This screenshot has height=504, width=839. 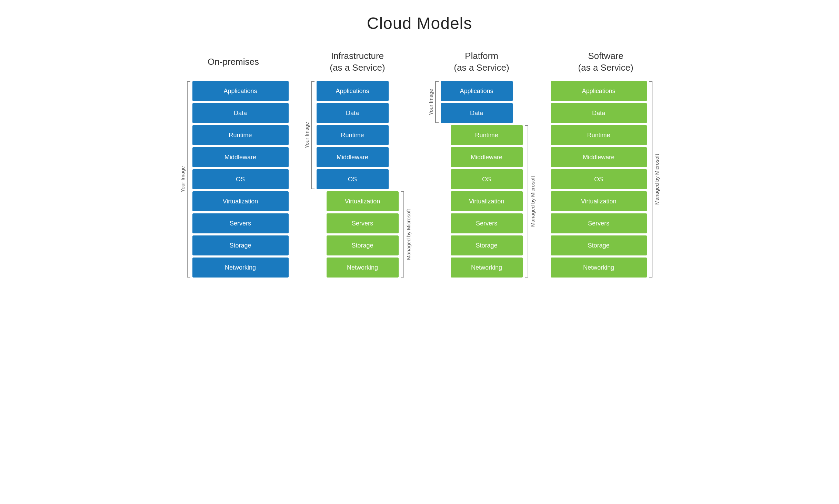 What do you see at coordinates (363, 234) in the screenshot?
I see `bottom-stack: VirtualizationServersStorageNetworking` at bounding box center [363, 234].